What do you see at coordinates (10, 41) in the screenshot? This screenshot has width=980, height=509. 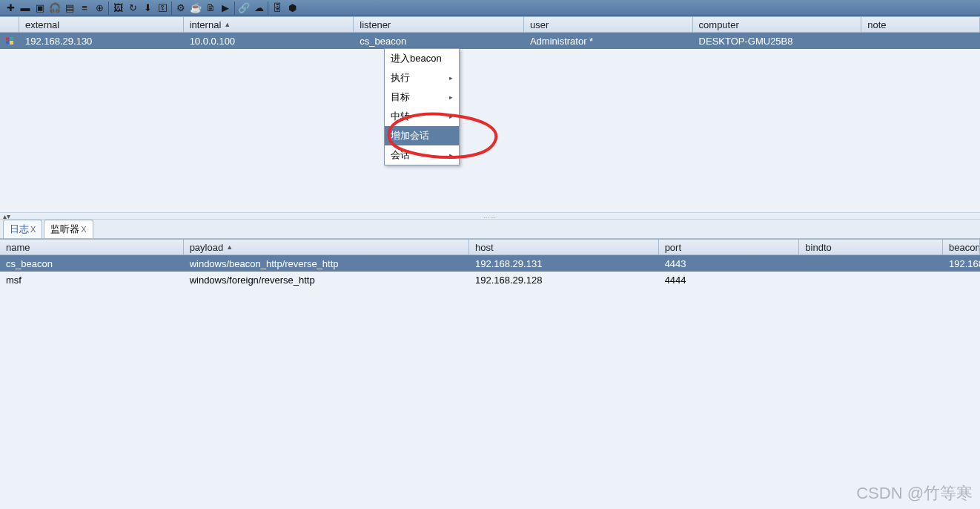 I see `windows-os-icon` at bounding box center [10, 41].